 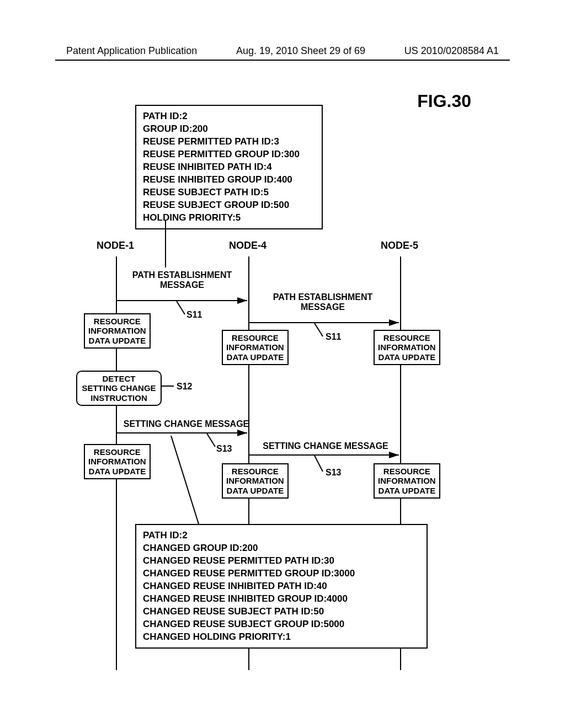 What do you see at coordinates (229, 129) in the screenshot?
I see `info-line: GROUP ID:200` at bounding box center [229, 129].